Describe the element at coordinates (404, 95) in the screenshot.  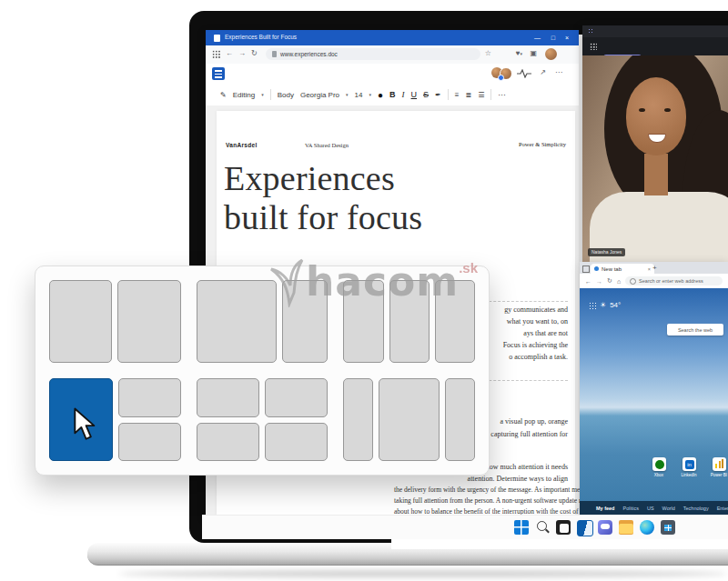
I see `italic-button: I` at that location.